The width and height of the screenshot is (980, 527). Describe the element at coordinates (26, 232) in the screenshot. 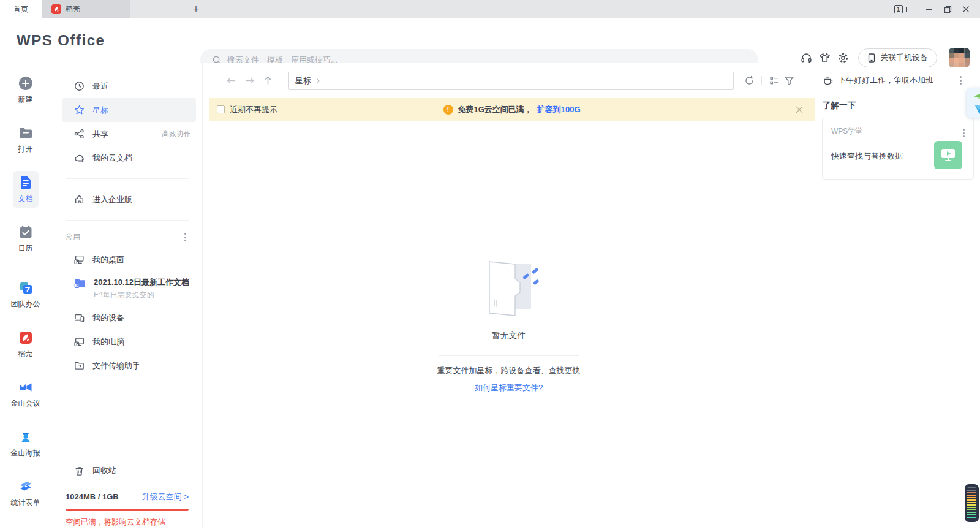

I see `calendar-icon` at that location.